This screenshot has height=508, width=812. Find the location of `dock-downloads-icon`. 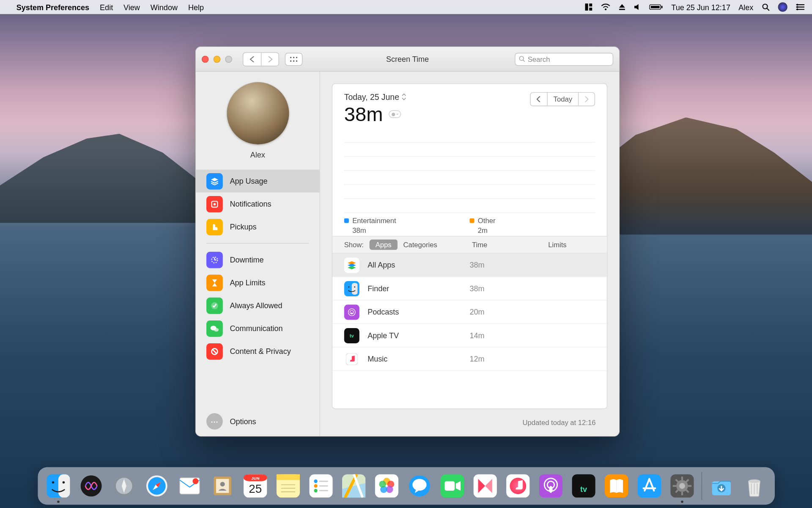

dock-downloads-icon is located at coordinates (721, 486).